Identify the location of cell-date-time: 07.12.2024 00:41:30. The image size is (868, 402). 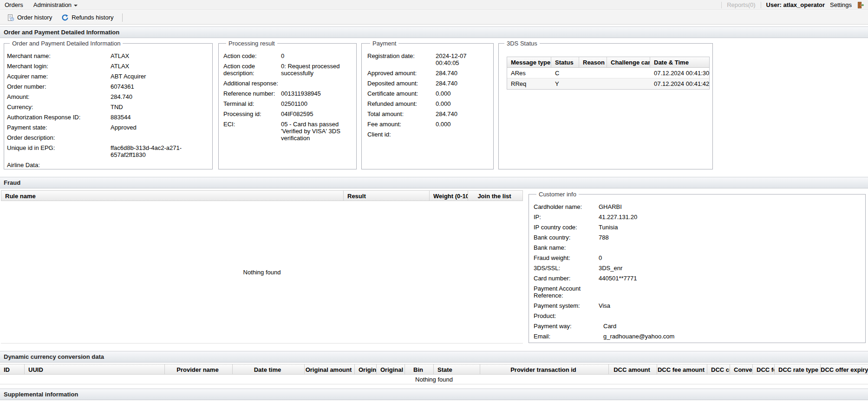
(680, 73).